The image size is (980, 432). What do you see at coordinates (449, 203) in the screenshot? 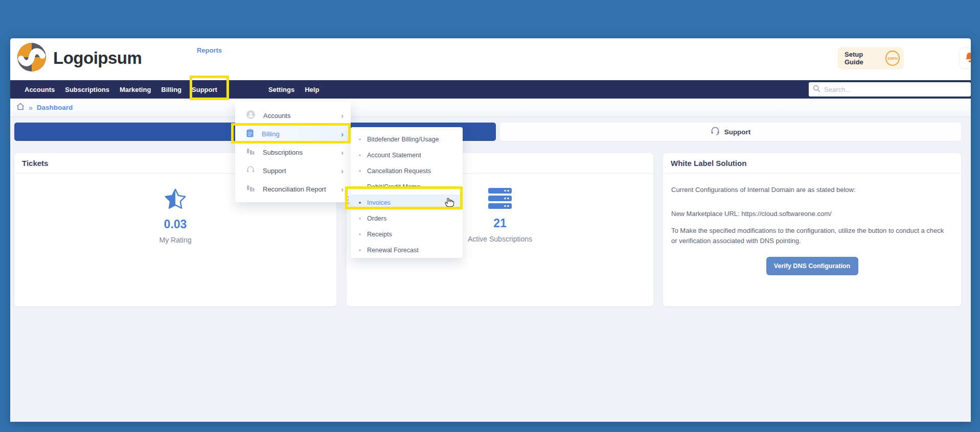
I see `hand-cursor-icon` at bounding box center [449, 203].